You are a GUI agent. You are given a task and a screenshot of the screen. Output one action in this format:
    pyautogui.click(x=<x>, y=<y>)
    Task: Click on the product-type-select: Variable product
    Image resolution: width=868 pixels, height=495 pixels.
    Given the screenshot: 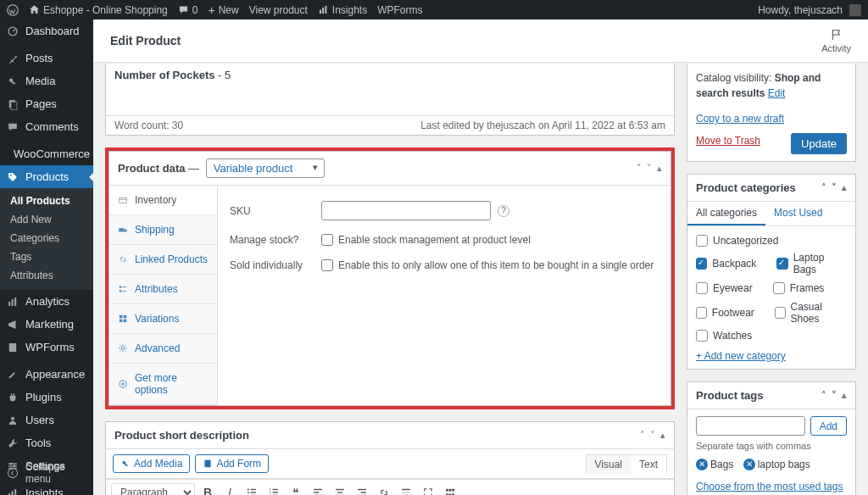 What is the action you would take?
    pyautogui.click(x=265, y=168)
    